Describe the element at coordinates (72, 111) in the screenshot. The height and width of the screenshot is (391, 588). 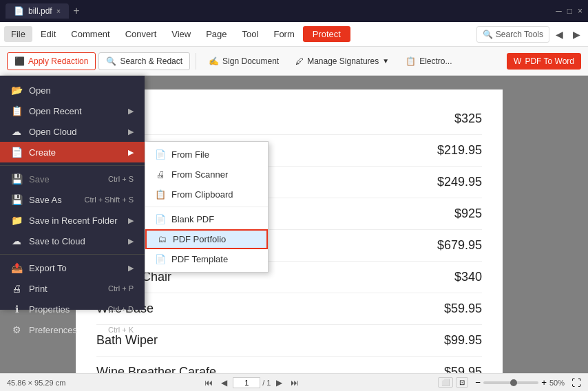
I see `menu-item-open-recent: 📋 Open Recent ▶` at that location.